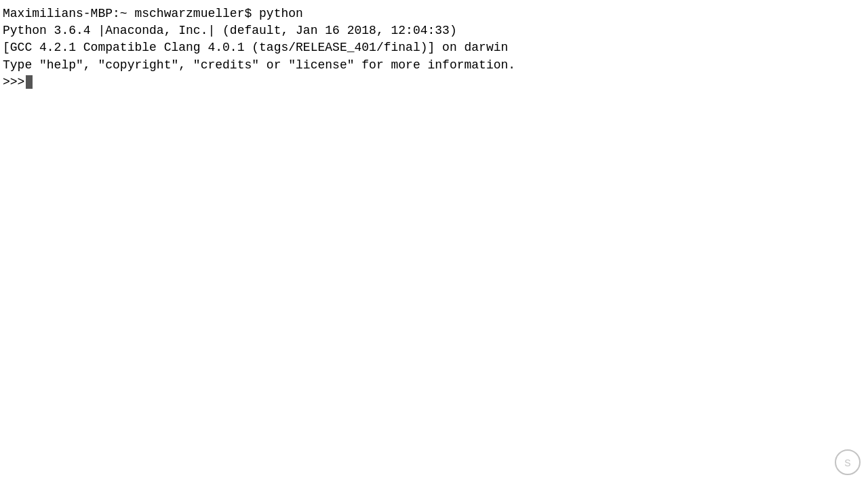 The width and height of the screenshot is (868, 488). Describe the element at coordinates (848, 465) in the screenshot. I see `watermark: S` at that location.